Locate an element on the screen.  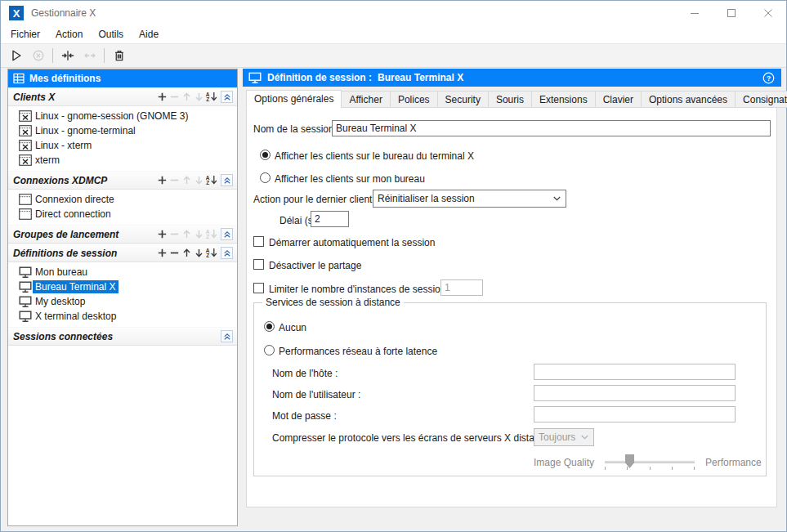
minimize-icon is located at coordinates (695, 13).